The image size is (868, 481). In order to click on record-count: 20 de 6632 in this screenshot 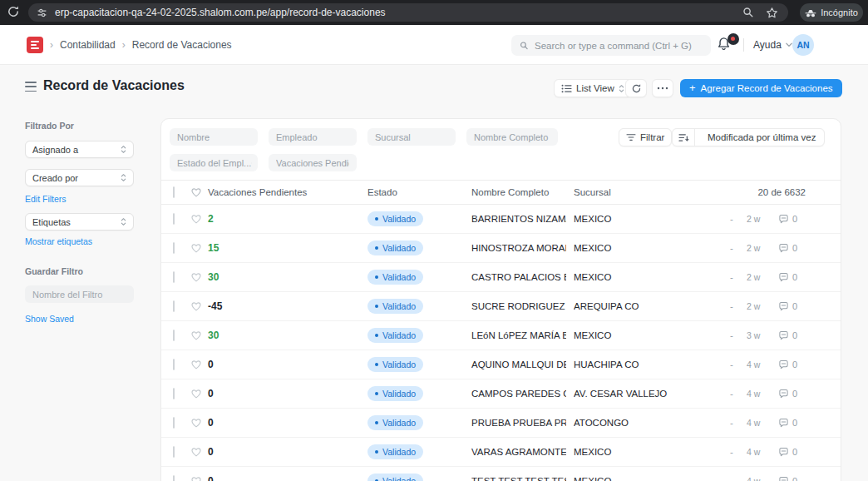, I will do `click(782, 192)`.